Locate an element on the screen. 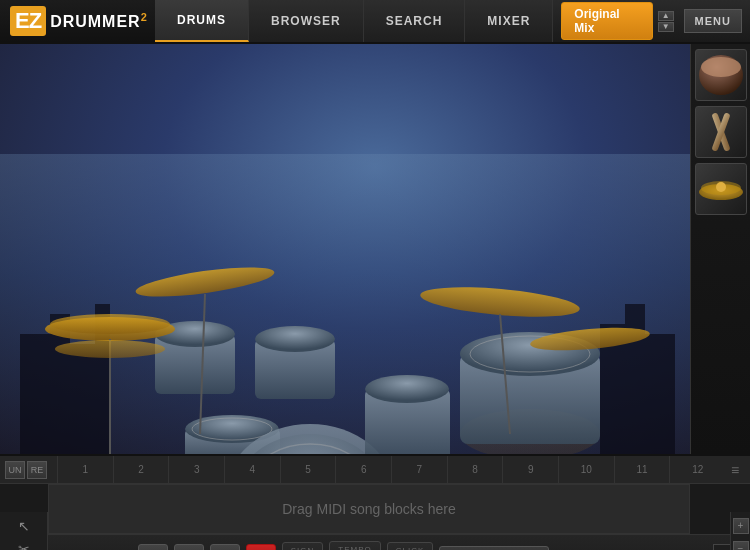  zoom-in-button: + is located at coordinates (741, 526).